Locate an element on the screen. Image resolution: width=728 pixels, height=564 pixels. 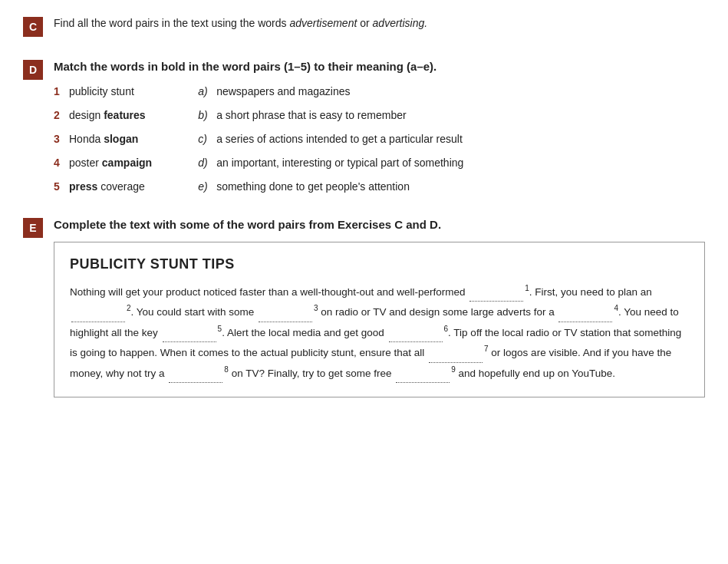
match-item-a: a) newspapers and magazines is located at coordinates (331, 92).